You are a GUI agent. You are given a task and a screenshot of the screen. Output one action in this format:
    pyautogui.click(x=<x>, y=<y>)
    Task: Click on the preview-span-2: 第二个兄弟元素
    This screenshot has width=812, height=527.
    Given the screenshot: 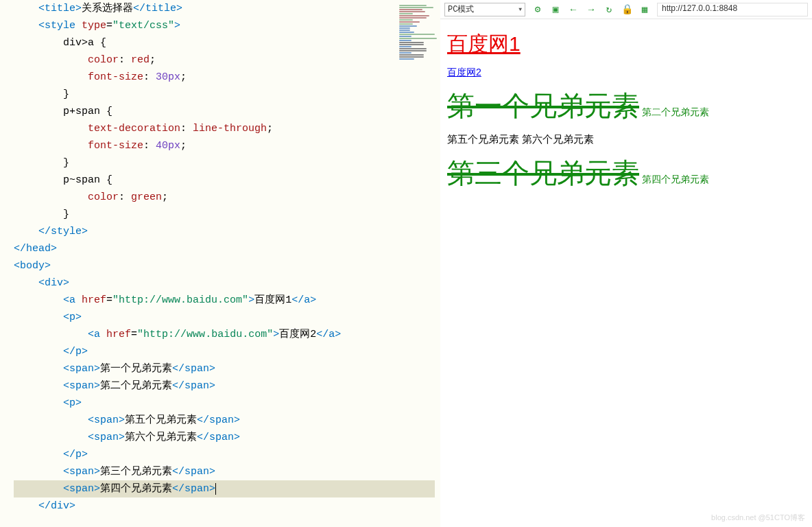 What is the action you would take?
    pyautogui.click(x=676, y=112)
    